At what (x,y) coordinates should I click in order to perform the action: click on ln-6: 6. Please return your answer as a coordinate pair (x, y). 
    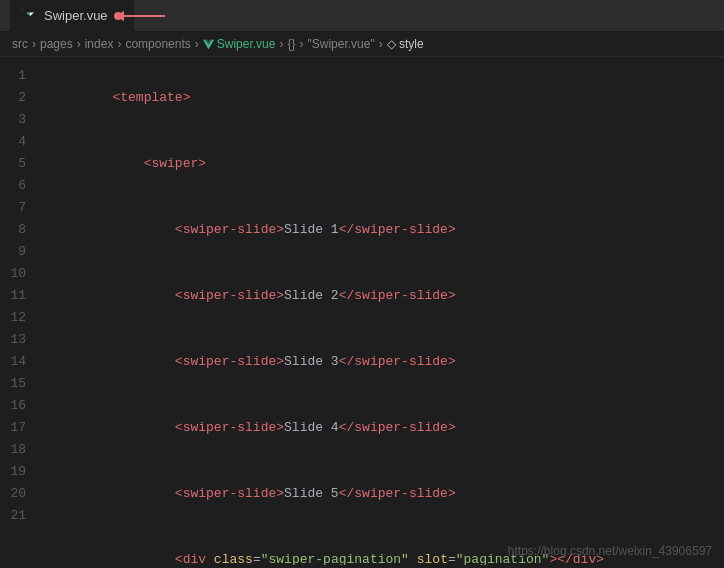
    Looking at the image, I should click on (13, 186).